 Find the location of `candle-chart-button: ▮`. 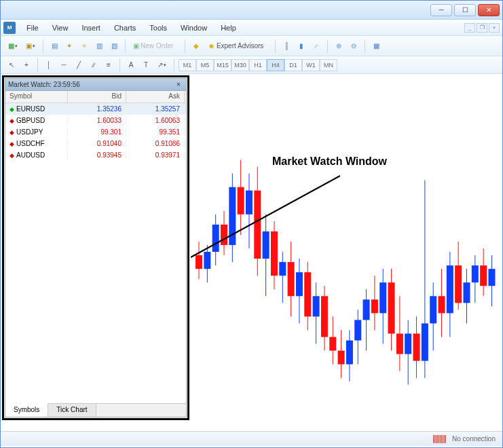

candle-chart-button: ▮ is located at coordinates (301, 46).